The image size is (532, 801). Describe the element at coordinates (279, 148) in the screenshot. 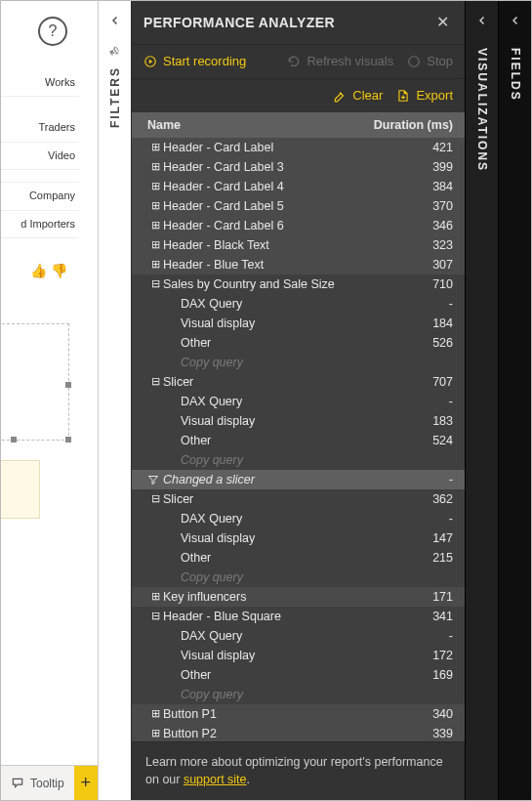

I see `visual-name: Header - Card Label` at that location.